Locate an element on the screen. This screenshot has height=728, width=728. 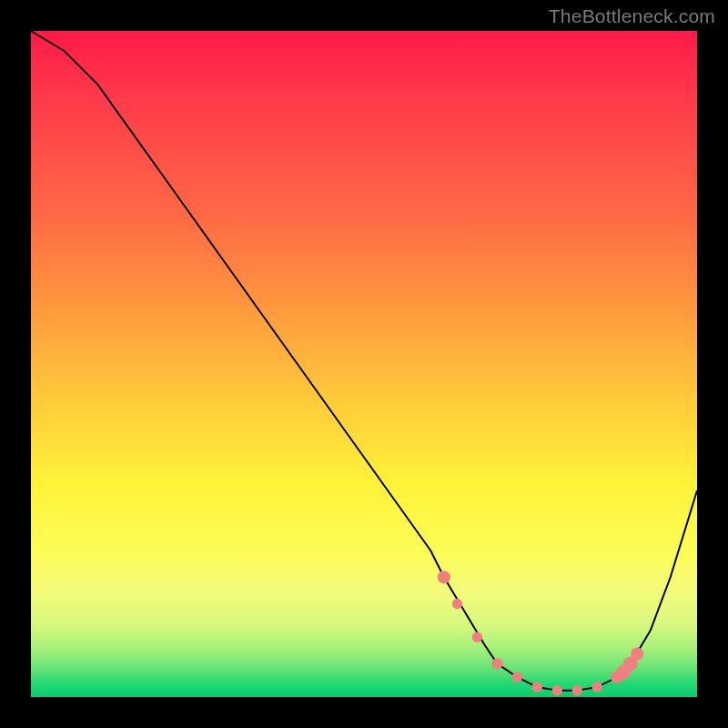
watermark-label: TheBottleneck.com is located at coordinates (632, 16).